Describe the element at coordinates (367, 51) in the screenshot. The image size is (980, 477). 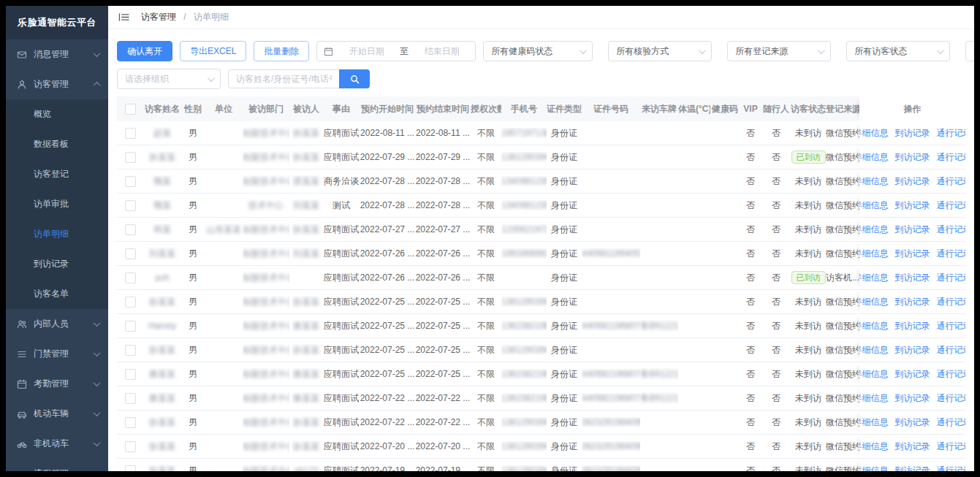
I see `start-date-placeholder: 开始日期` at that location.